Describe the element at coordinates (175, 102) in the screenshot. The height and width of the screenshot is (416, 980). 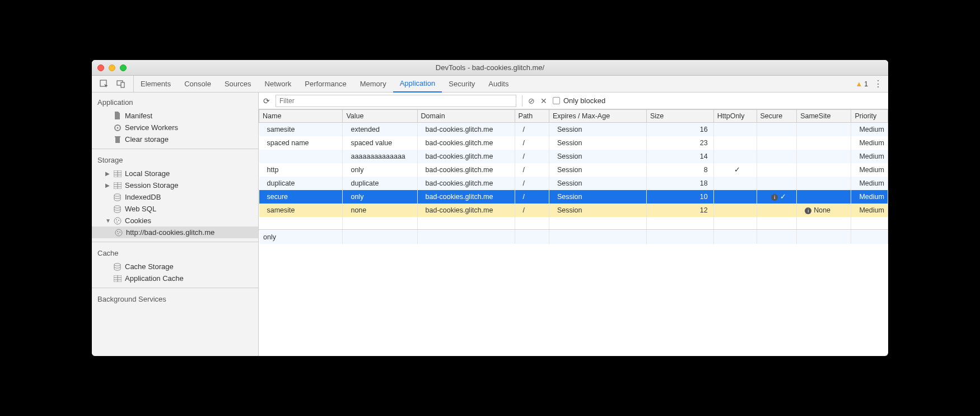
I see `section-application: Application` at that location.